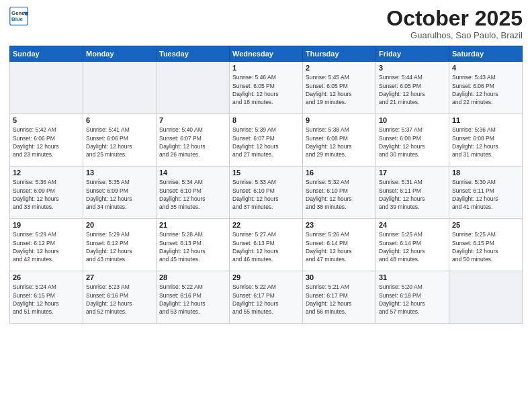 The width and height of the screenshot is (532, 411). What do you see at coordinates (120, 142) in the screenshot?
I see `day-info: Sunrise: 5:41 AM Sunset: 6:06 PM Dayligh…` at bounding box center [120, 142].